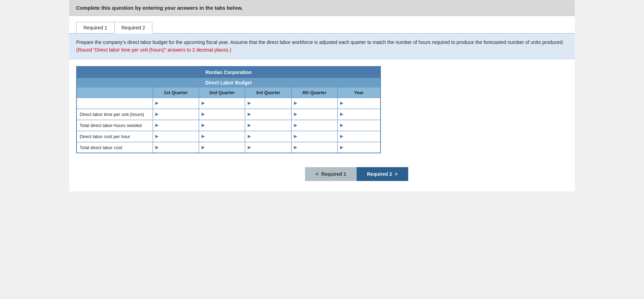 Image resolution: width=644 pixels, height=299 pixels. I want to click on col-header-label, so click(115, 93).